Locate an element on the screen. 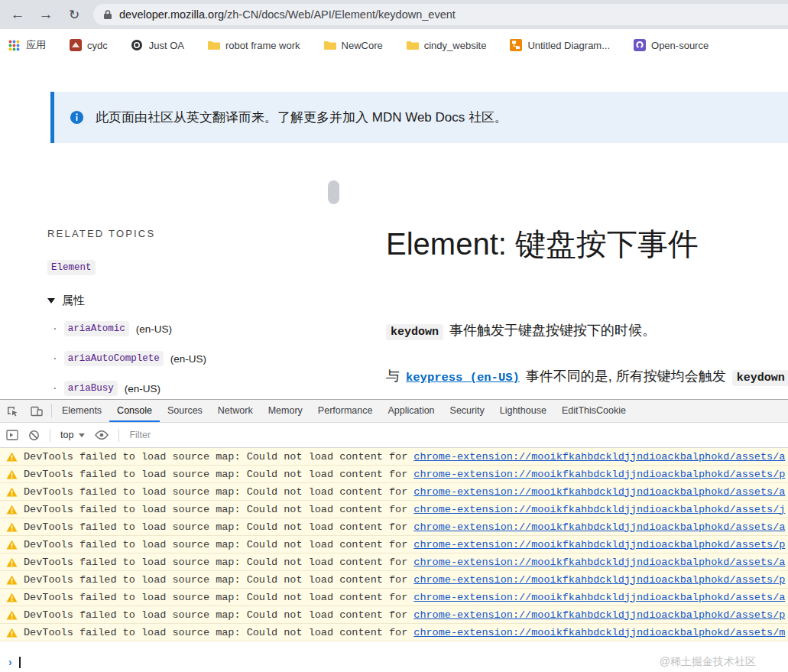  keypress-link: keypress (en-US) is located at coordinates (463, 378).